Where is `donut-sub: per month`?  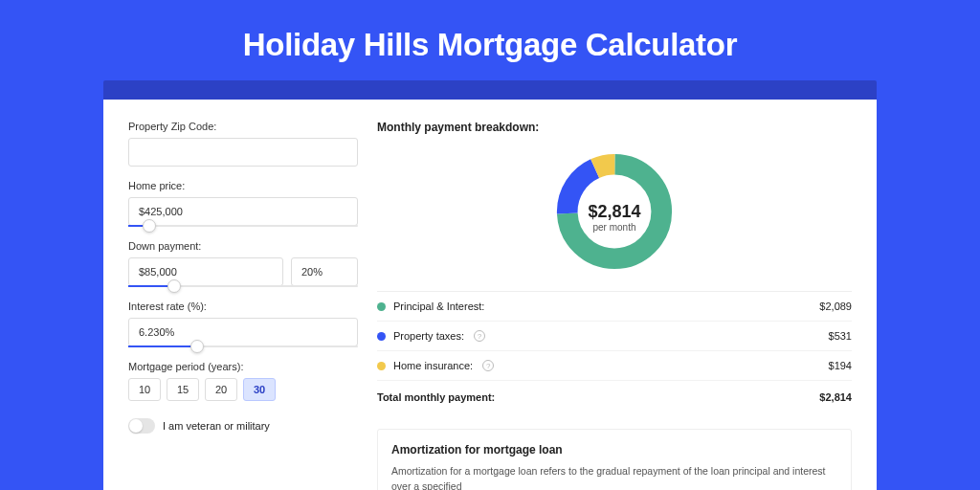
donut-sub: per month is located at coordinates (614, 228).